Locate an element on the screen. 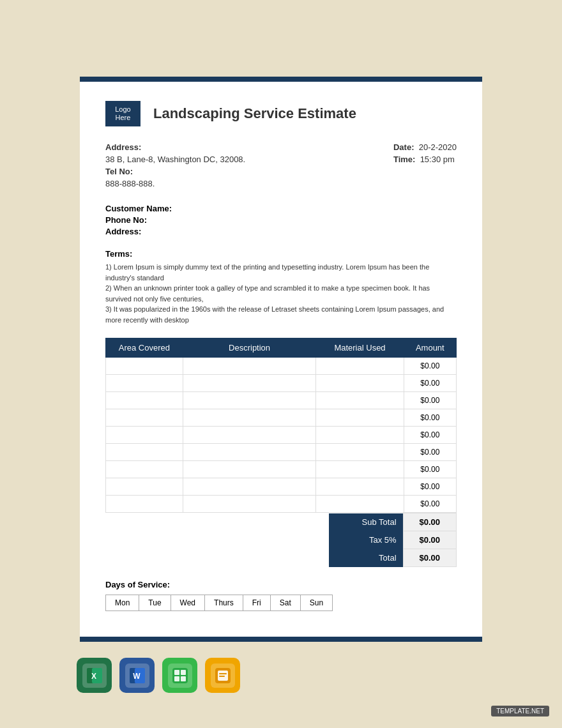  word-inner: W is located at coordinates (137, 676).